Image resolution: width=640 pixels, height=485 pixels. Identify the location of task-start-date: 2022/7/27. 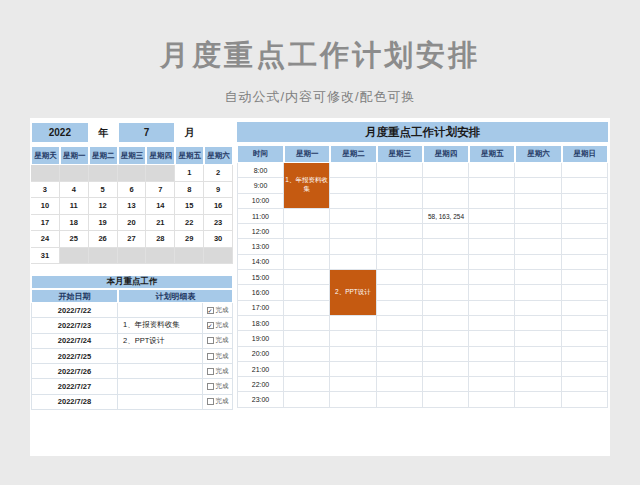
(74, 386).